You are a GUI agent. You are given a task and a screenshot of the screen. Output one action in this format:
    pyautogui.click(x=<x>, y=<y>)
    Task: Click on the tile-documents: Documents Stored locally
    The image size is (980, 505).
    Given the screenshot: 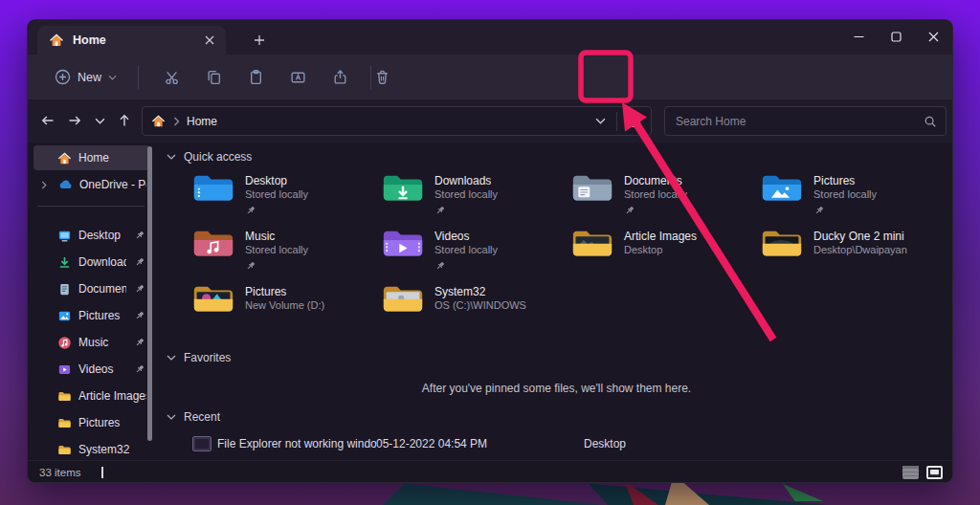 What is the action you would take?
    pyautogui.click(x=666, y=197)
    